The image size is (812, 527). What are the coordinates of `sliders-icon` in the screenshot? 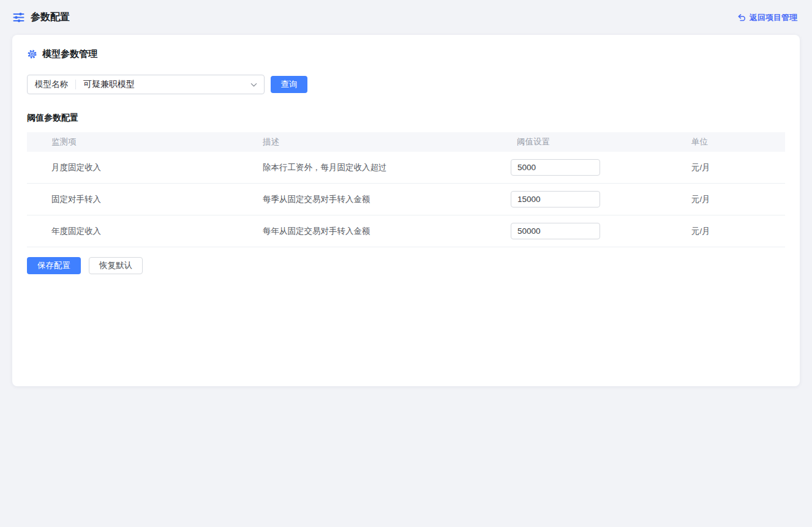 It's located at (18, 17).